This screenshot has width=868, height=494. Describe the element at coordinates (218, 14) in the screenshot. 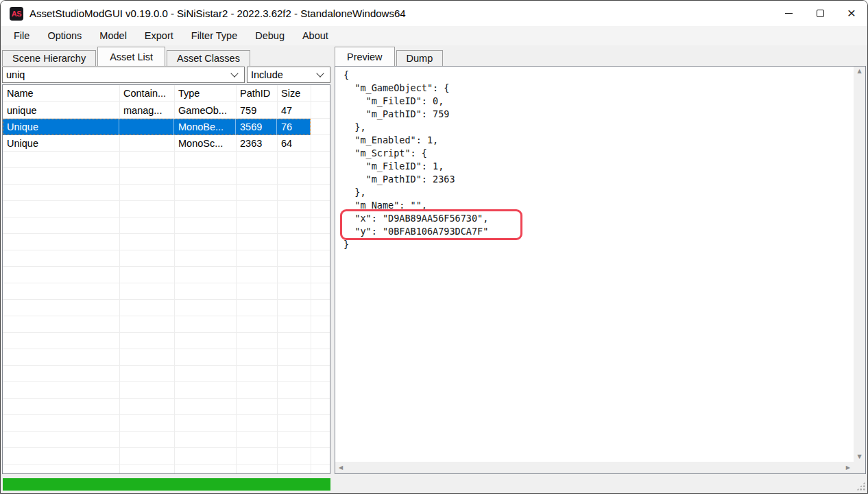

I see `window-title: AssetStudioModGUI v0.19.0.0 - SiNiSistar…` at that location.